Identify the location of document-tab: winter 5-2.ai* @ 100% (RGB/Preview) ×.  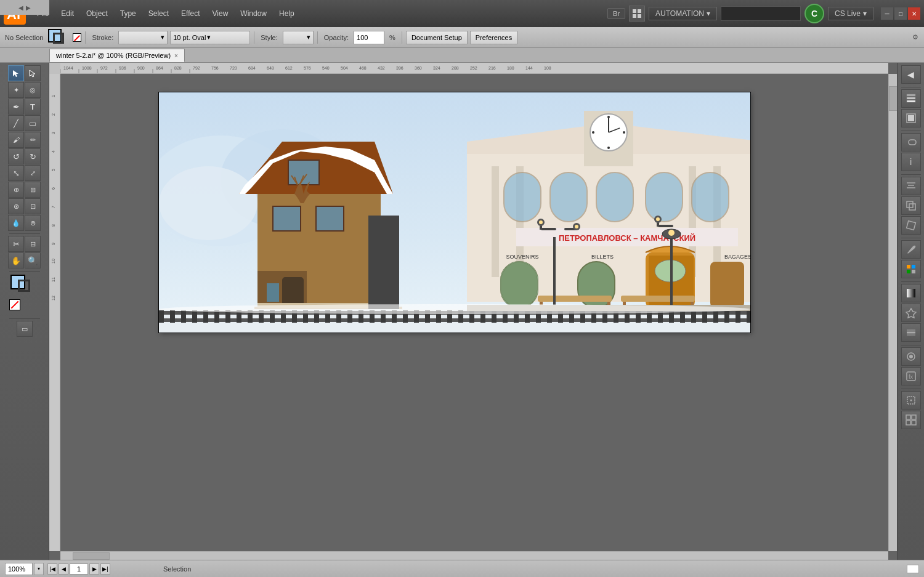
(117, 55).